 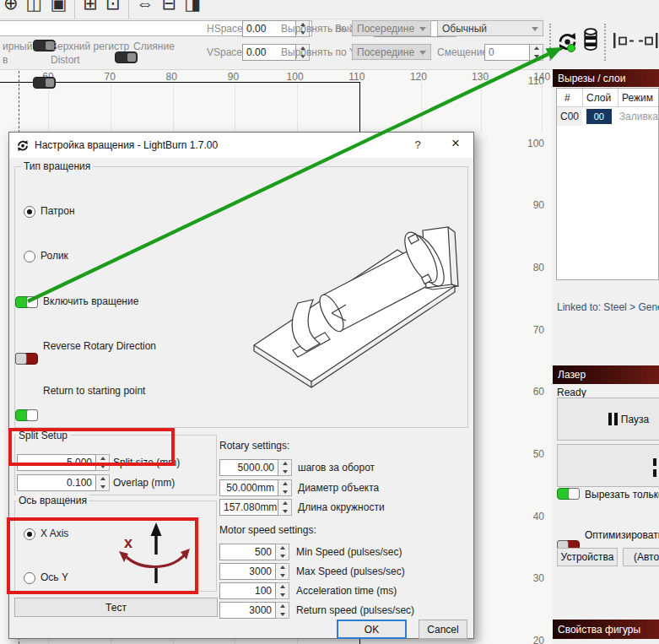 I want to click on chuck-rotary-illustration, so click(x=353, y=313).